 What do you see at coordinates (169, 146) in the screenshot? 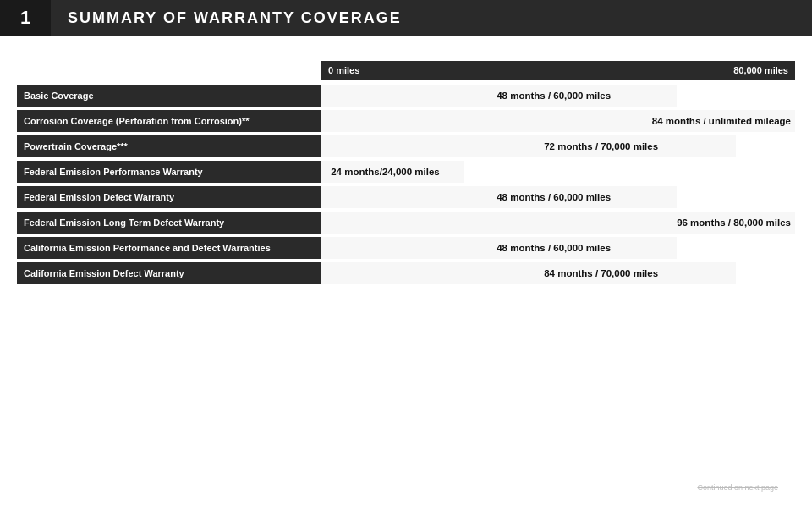
I see `warranty-label-text-powertrain-coverage: Powertrain Coverage***` at bounding box center [169, 146].